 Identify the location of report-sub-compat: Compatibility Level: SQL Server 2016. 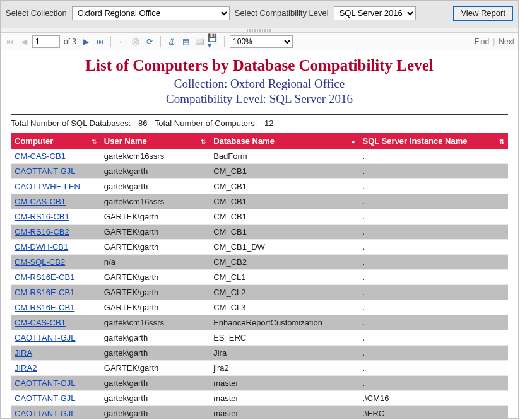
(259, 99).